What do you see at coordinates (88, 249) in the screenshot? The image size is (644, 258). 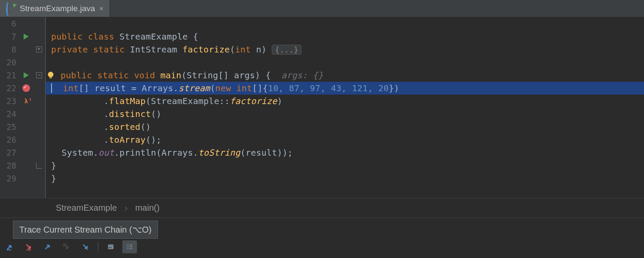 I see `svg-text: I` at bounding box center [88, 249].